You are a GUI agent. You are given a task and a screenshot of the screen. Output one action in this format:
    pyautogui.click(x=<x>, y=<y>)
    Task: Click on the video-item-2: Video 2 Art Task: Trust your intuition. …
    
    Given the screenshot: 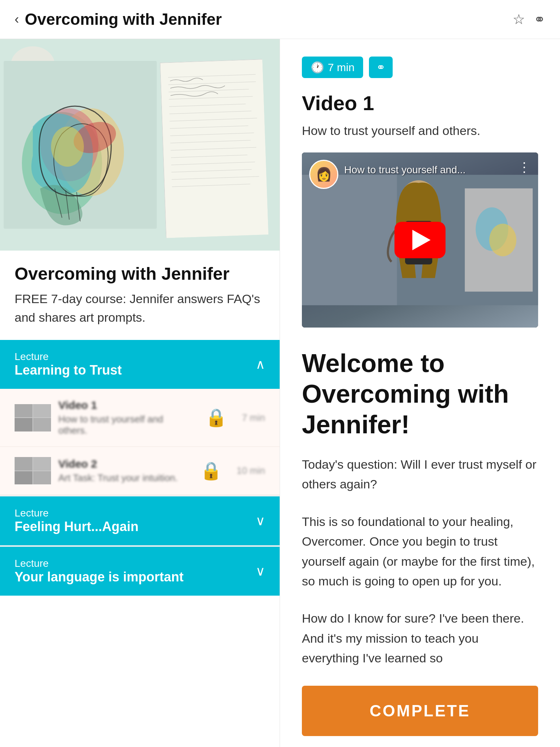 What is the action you would take?
    pyautogui.click(x=140, y=471)
    